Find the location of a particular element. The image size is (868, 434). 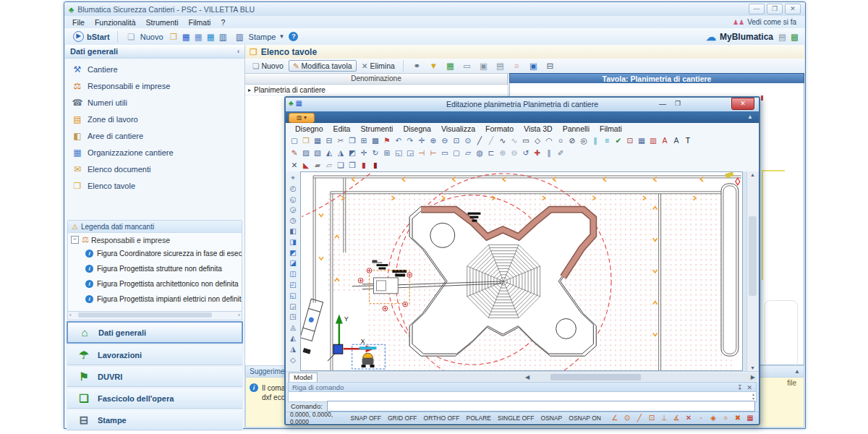

image-view-icon: ▣ is located at coordinates (483, 66).